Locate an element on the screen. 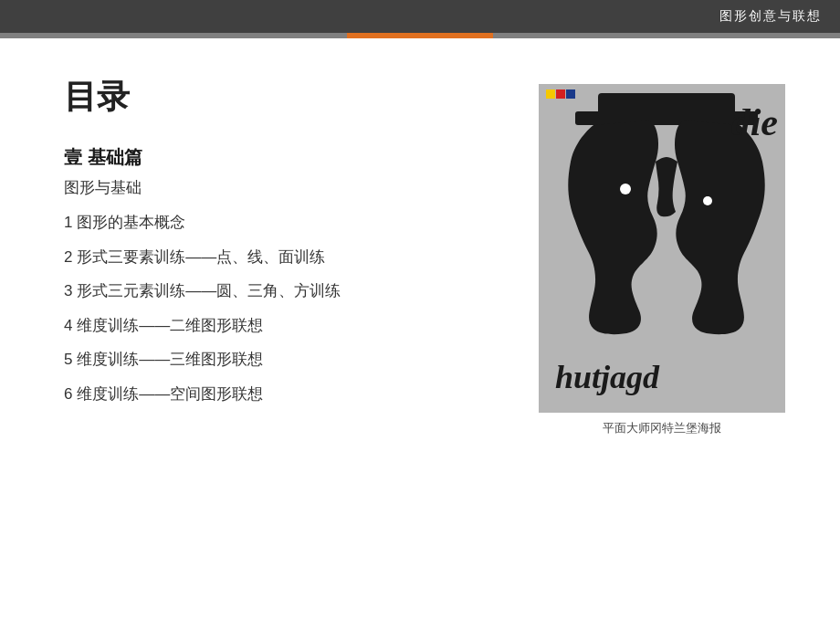 This screenshot has height=630, width=840. toc-item-3: 3 形式三元素训练——圆、三角、方训练 is located at coordinates (278, 291).